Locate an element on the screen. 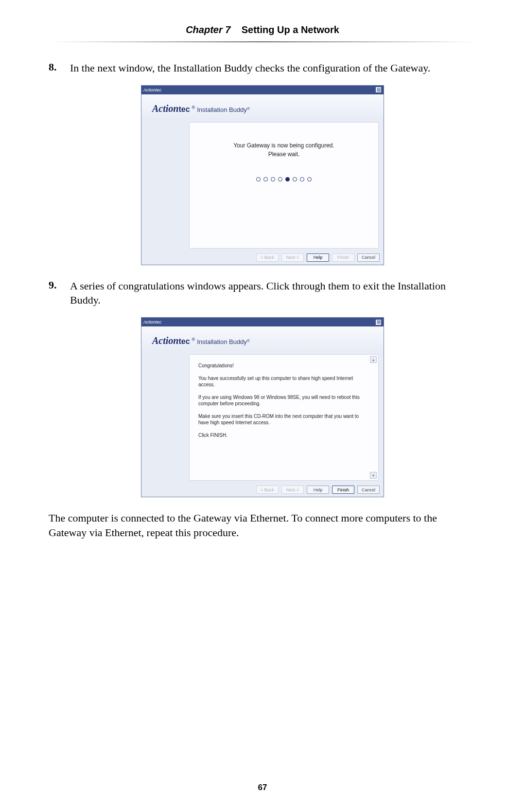  closing-paragraph: The computer is connected to the Gateway… is located at coordinates (262, 525).